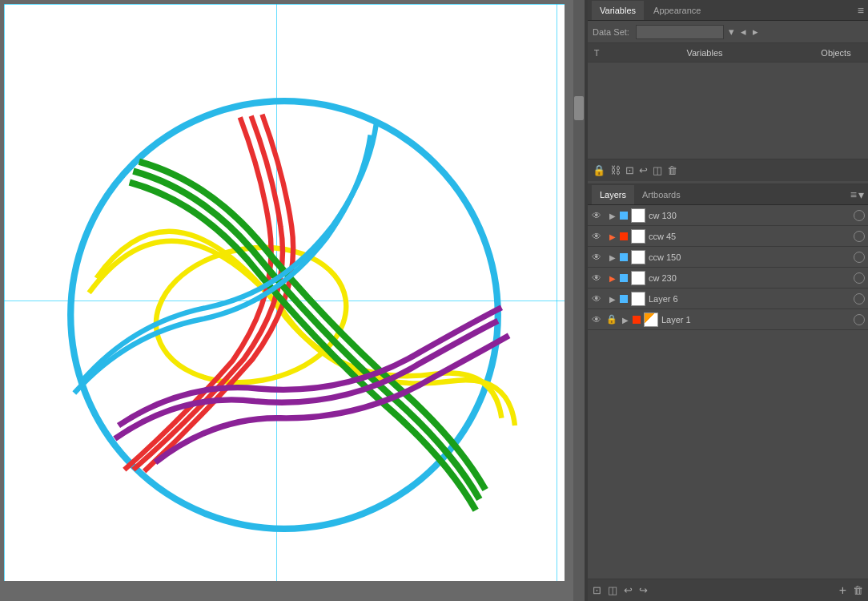 The image size is (868, 601). I want to click on layer-color-ccw45, so click(624, 236).